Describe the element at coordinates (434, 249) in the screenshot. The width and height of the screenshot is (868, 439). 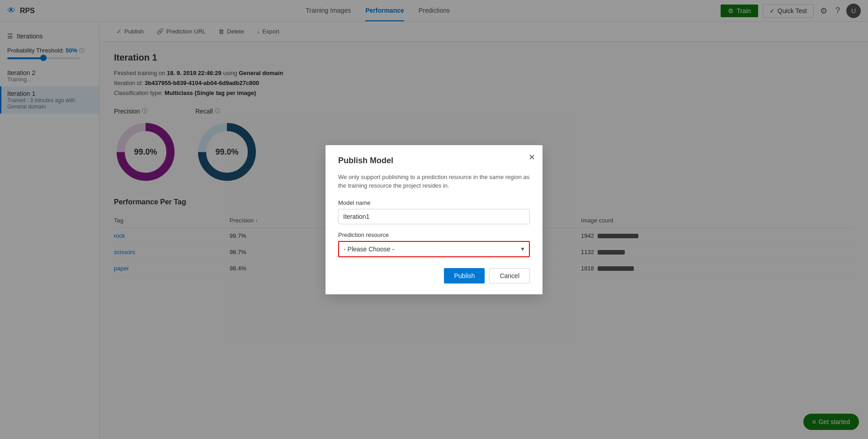
I see `prediction-resource-select: - Please Choose -` at that location.